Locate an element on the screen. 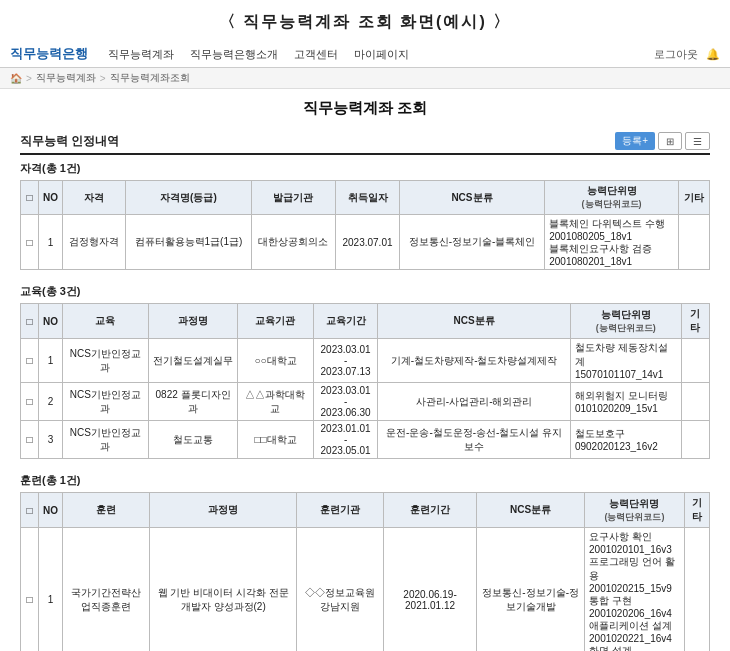  row-NCS분류: 정보통신-정보기술-블록체인 is located at coordinates (472, 242).